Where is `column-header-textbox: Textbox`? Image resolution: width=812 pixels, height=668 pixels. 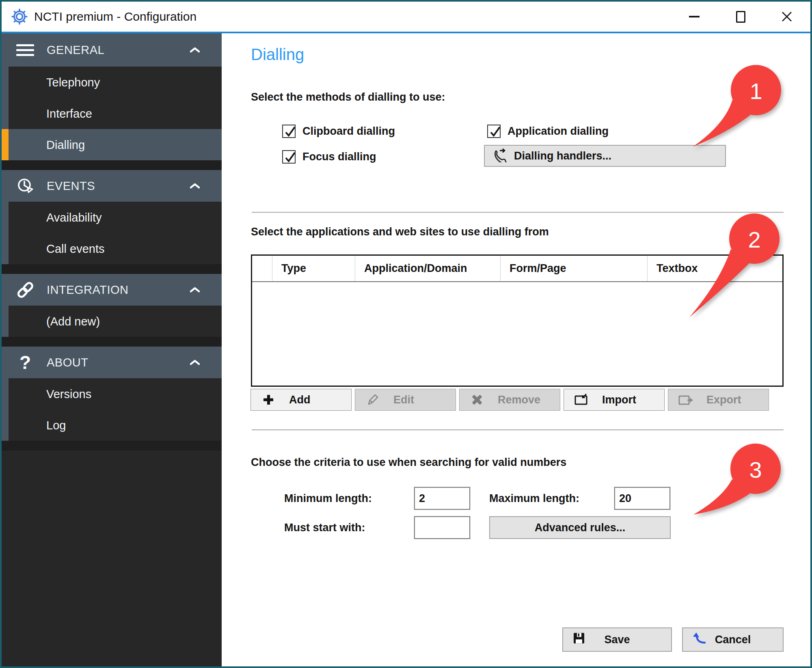 column-header-textbox: Textbox is located at coordinates (715, 269).